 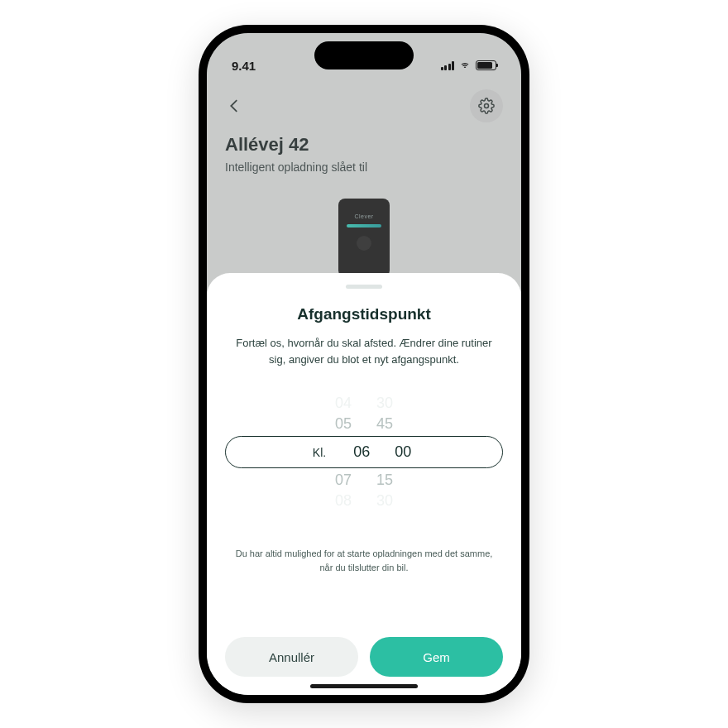 What do you see at coordinates (364, 238) in the screenshot?
I see `charger-illustration: Clever` at bounding box center [364, 238].